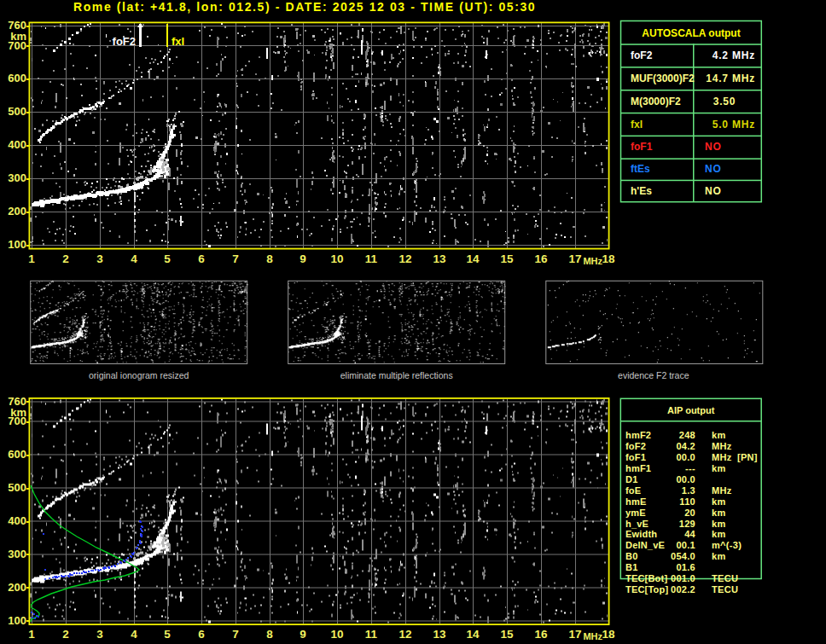 The image size is (826, 644). I want to click on svg-text: 1, so click(32, 635).